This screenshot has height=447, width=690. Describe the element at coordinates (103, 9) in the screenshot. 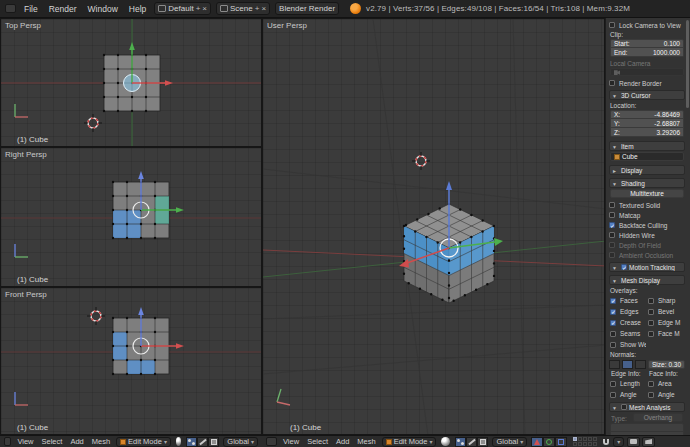

I see `menu-window: Window` at that location.